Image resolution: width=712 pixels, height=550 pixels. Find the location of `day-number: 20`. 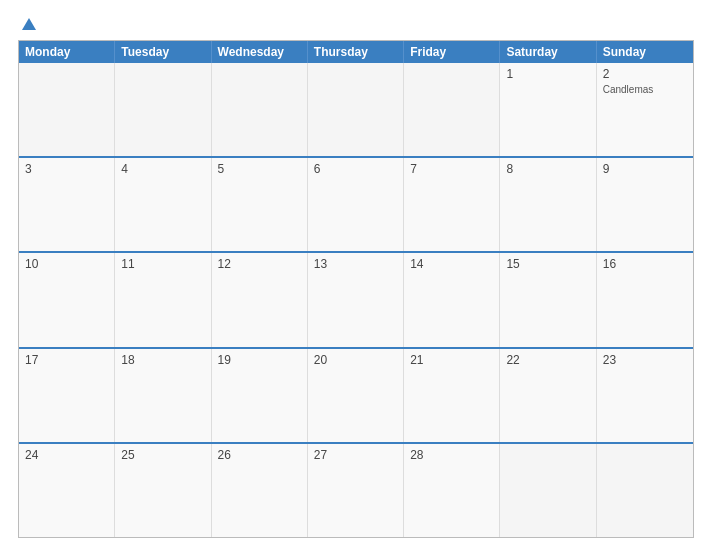

day-number: 20 is located at coordinates (356, 360).